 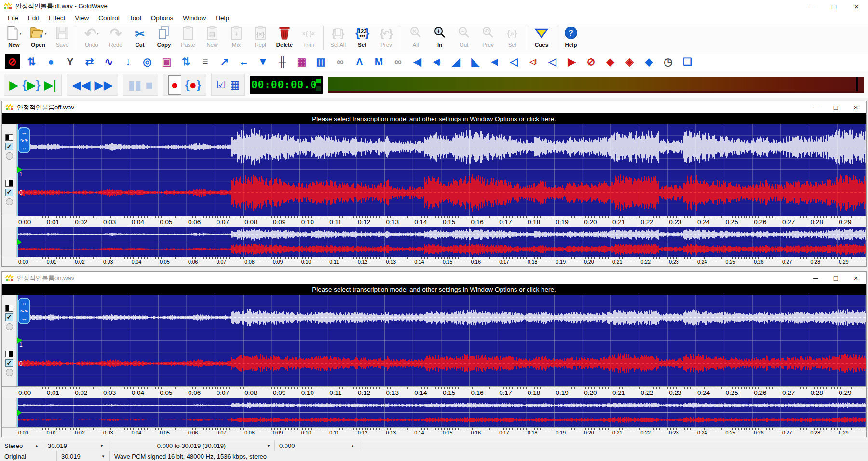 What do you see at coordinates (649, 62) in the screenshot?
I see `diamond-lines-icon: ◆` at bounding box center [649, 62].